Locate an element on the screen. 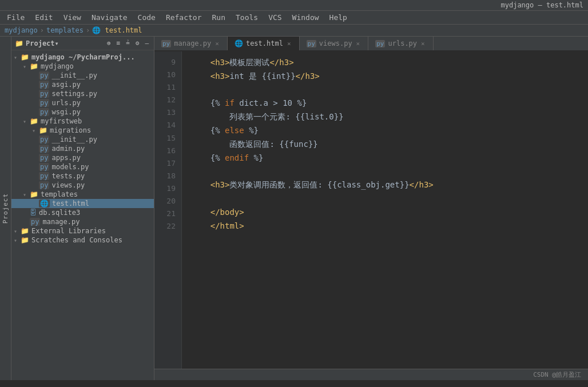 This screenshot has height=387, width=588. tab-icon-test-html-tab: 🌐 is located at coordinates (239, 43).